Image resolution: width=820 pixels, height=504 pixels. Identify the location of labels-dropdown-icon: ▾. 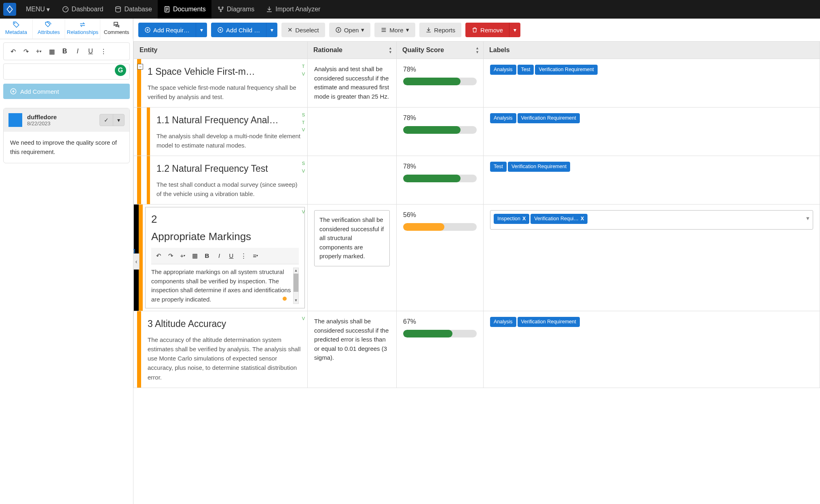
(808, 218).